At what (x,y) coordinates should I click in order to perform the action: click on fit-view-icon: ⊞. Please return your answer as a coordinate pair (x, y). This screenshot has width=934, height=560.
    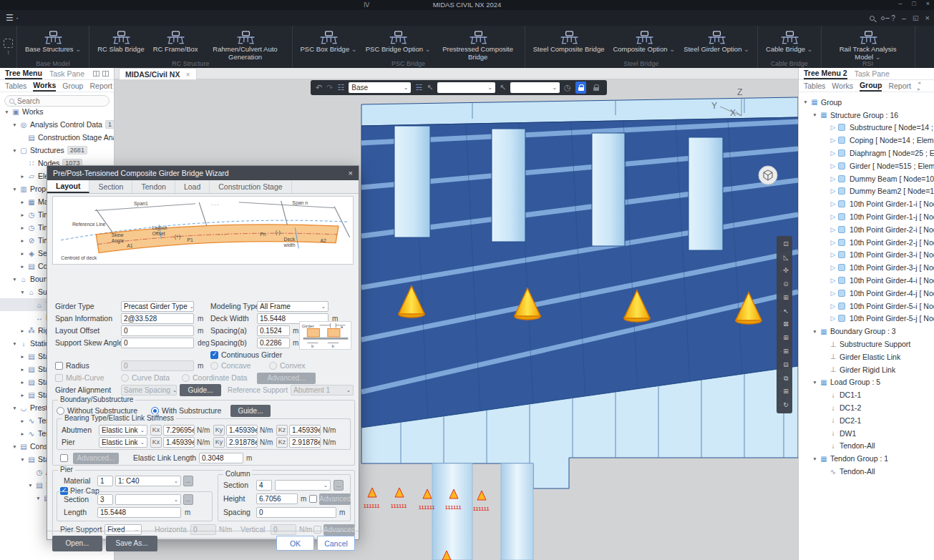
    Looking at the image, I should click on (784, 392).